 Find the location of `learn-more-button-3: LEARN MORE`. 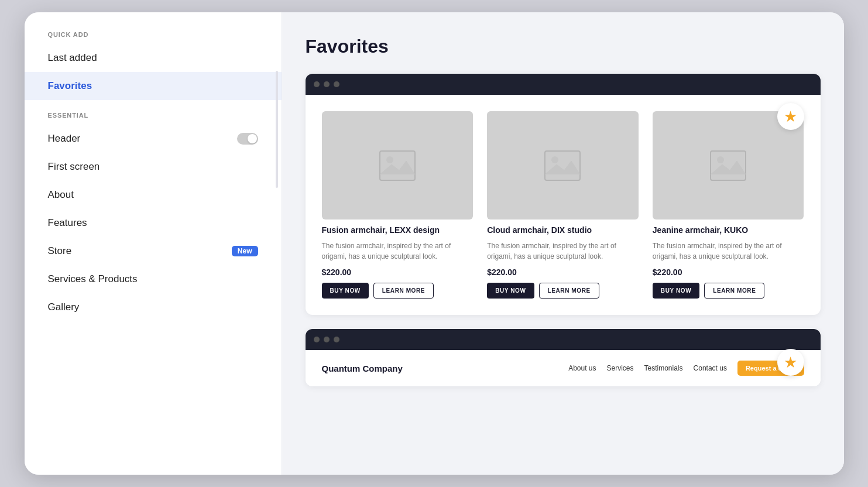

learn-more-button-3: LEARN MORE is located at coordinates (734, 290).